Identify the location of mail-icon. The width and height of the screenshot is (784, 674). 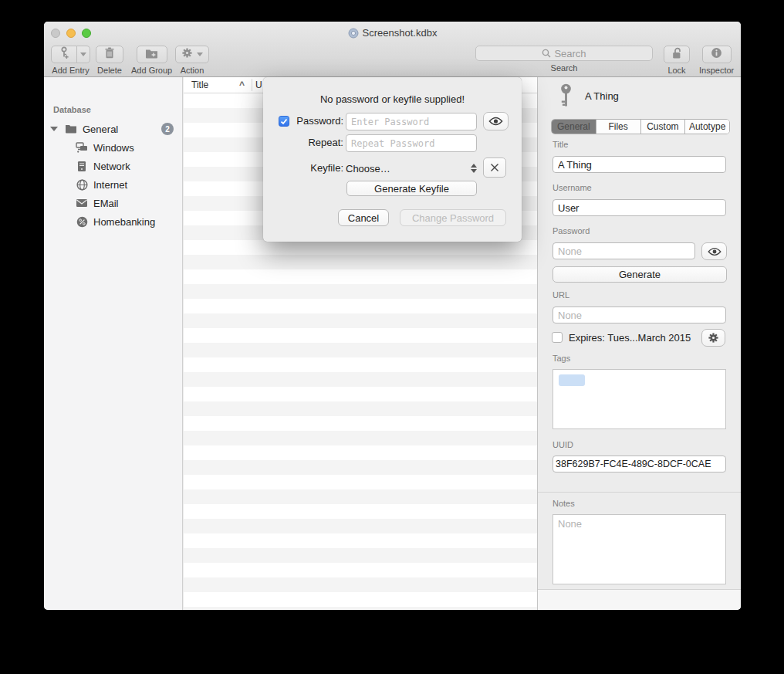
(82, 203).